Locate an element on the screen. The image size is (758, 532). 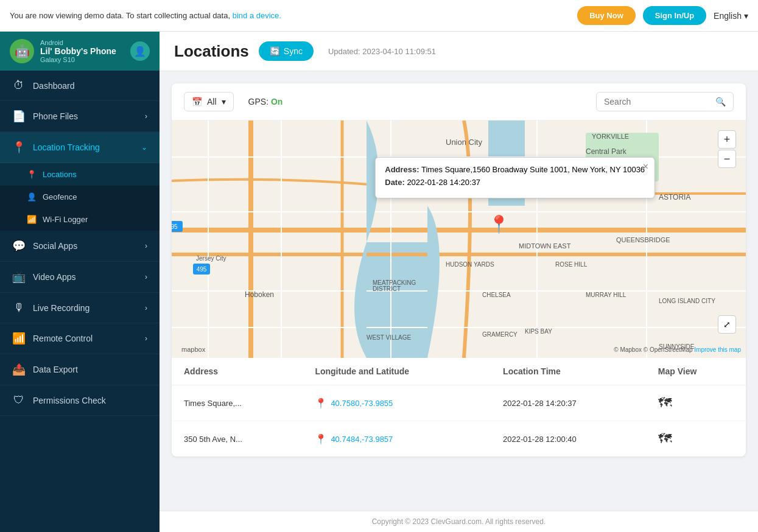
device-avatar: 🤖 is located at coordinates (22, 51).